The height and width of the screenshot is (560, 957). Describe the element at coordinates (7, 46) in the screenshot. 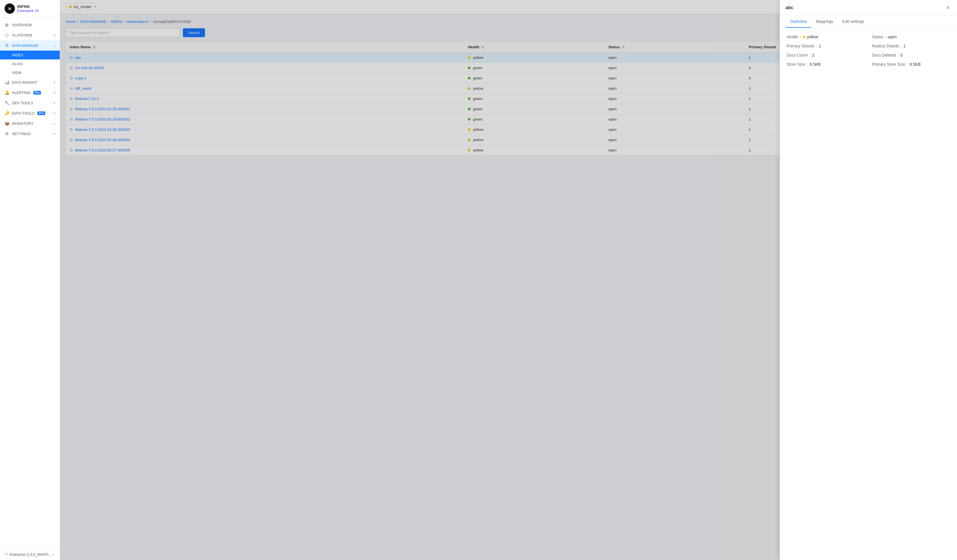

I see `data-manage-icon: ☰` at that location.